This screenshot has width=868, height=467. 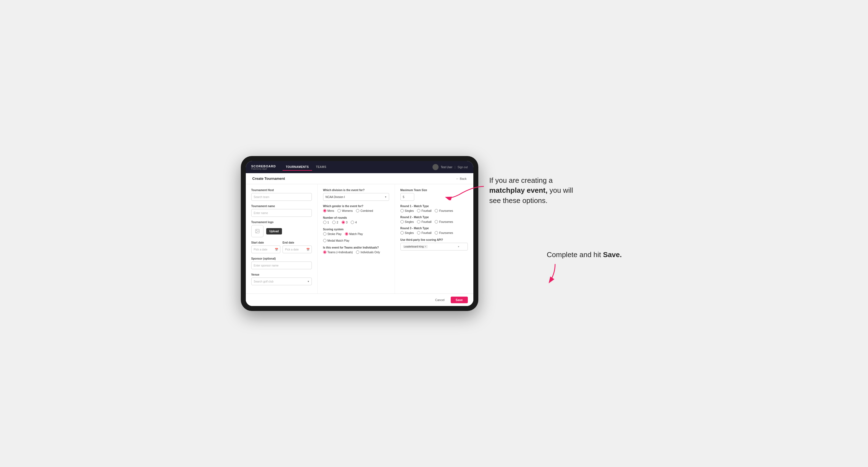 I want to click on round3-fourball: Fourball, so click(x=424, y=233).